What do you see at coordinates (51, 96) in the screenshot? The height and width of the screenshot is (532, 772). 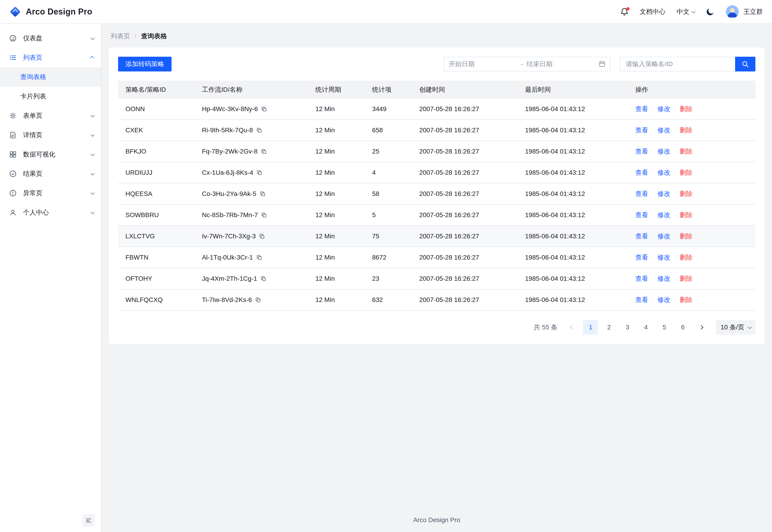 I see `sidebar-subitem-card-list: 卡片列表` at bounding box center [51, 96].